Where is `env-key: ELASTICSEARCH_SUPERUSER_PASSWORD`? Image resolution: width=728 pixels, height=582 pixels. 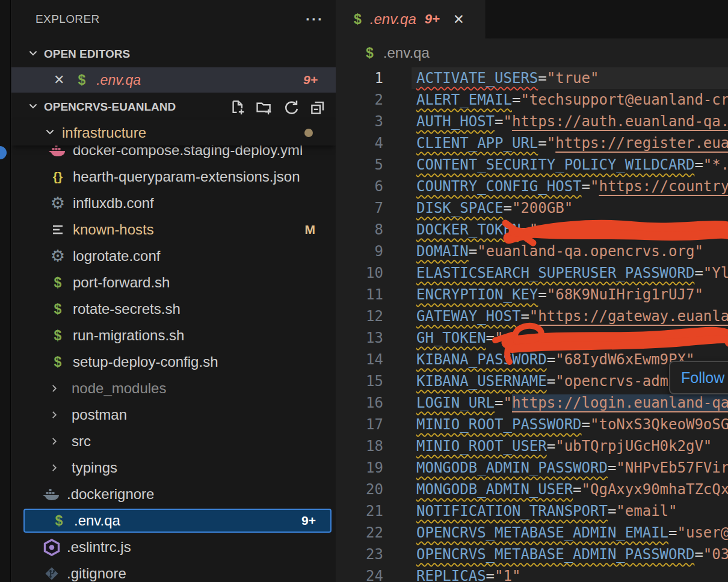
env-key: ELASTICSEARCH_SUPERUSER_PASSWORD is located at coordinates (555, 273).